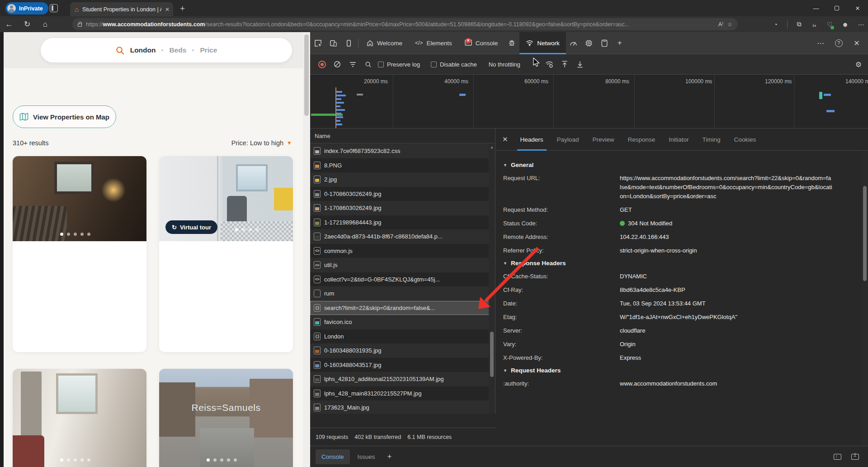 This screenshot has width=868, height=467. Describe the element at coordinates (226, 199) in the screenshot. I see `property-photo: ↻ Virtual tour` at that location.